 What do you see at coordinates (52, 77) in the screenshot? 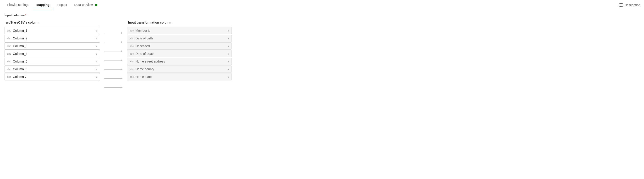
I see `src-dropdown-6: abc Column 7 ∨` at bounding box center [52, 77].